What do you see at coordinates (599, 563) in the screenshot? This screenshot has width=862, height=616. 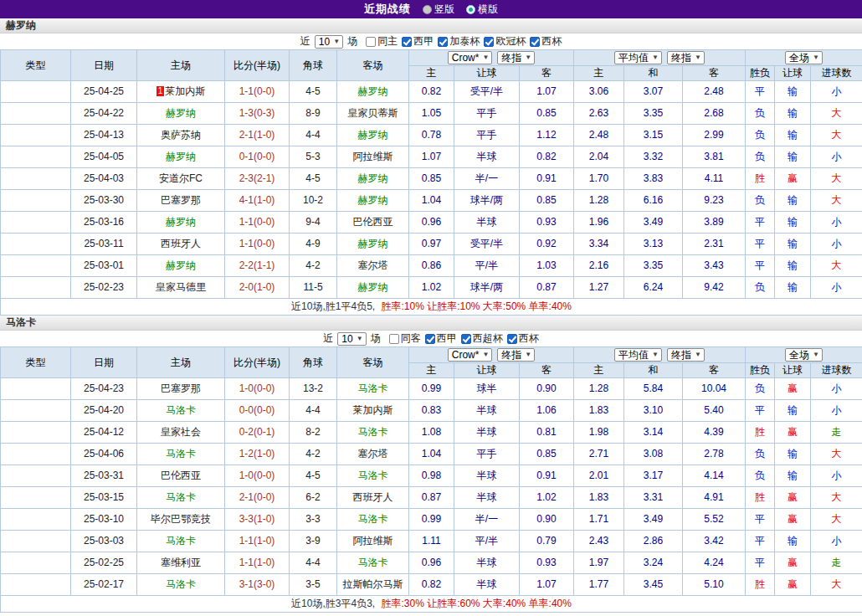 I see `cell-avg-home: 1.97` at bounding box center [599, 563].